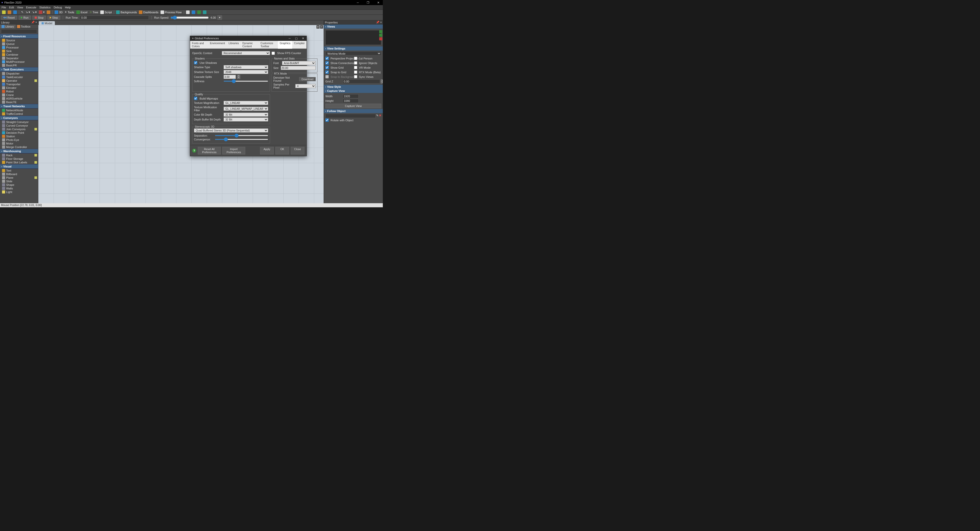 The width and height of the screenshot is (980, 531). Describe the element at coordinates (188, 12) in the screenshot. I see `util1-button` at that location.